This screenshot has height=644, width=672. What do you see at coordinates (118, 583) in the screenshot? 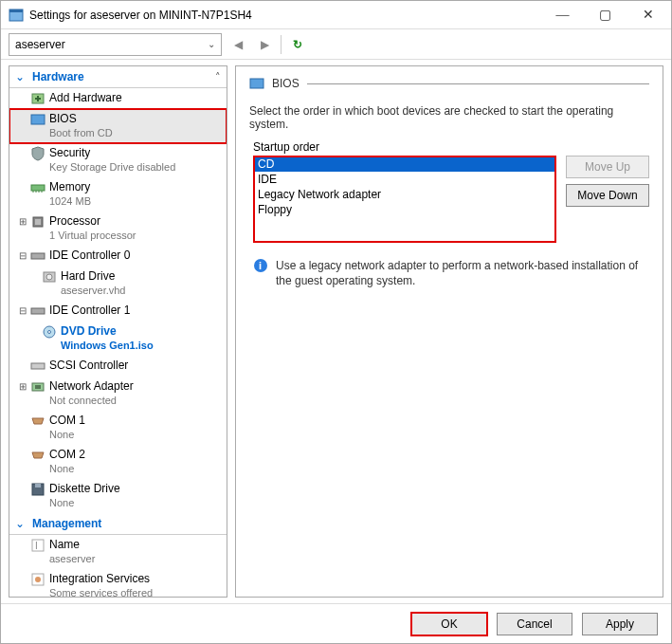
I see `sidebar-item-integration: Integration ServicesSome services offere…` at bounding box center [118, 583].